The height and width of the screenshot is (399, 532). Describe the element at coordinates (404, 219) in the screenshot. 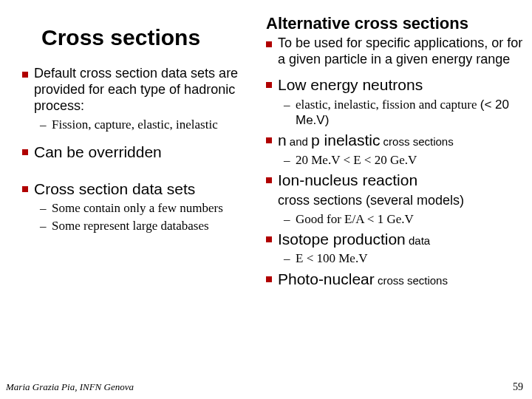

I see `sub-item: Good for E/A < 1 Ge.V` at that location.